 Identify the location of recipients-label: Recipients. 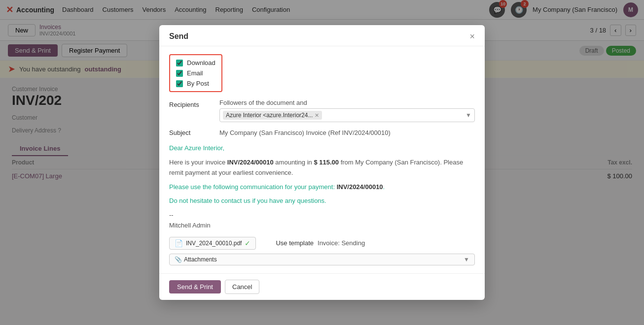
(191, 103).